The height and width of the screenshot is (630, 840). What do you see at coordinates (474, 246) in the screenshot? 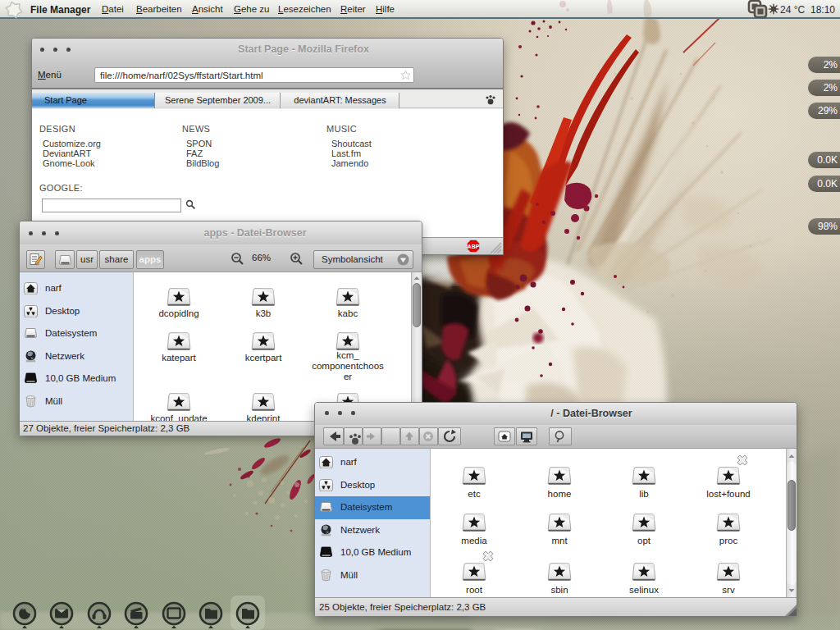
I see `svg-text: ABP` at bounding box center [474, 246].